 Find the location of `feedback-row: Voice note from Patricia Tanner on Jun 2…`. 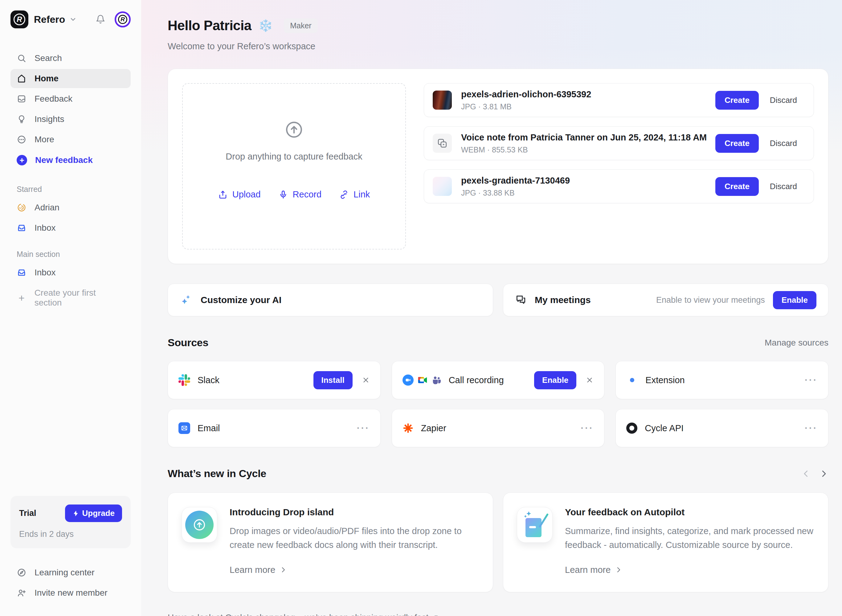

feedback-row: Voice note from Patricia Tanner on Jun 2… is located at coordinates (619, 143).